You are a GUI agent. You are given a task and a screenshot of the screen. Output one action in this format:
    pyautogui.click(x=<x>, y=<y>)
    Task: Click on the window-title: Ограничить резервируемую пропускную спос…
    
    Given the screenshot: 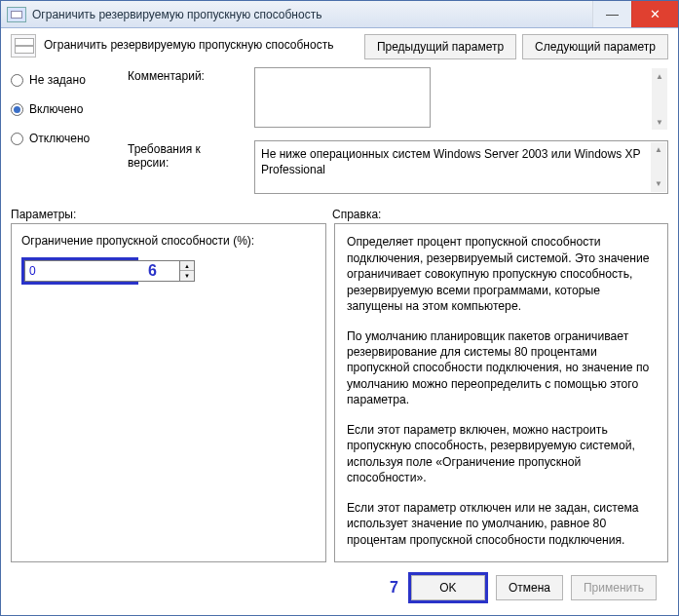 What is the action you would take?
    pyautogui.click(x=312, y=15)
    